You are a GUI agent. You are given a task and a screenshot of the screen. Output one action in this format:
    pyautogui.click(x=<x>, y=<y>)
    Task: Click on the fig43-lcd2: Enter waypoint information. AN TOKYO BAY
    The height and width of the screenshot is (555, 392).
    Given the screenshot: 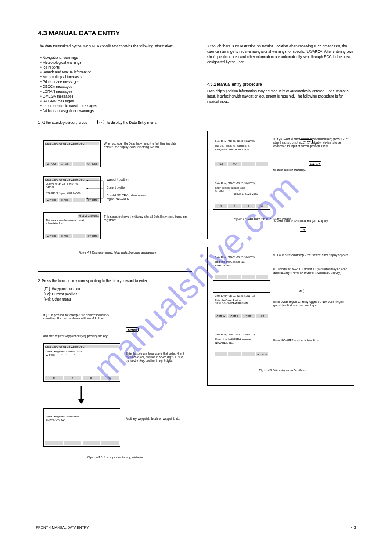 What is the action you would take?
    pyautogui.click(x=82, y=428)
    